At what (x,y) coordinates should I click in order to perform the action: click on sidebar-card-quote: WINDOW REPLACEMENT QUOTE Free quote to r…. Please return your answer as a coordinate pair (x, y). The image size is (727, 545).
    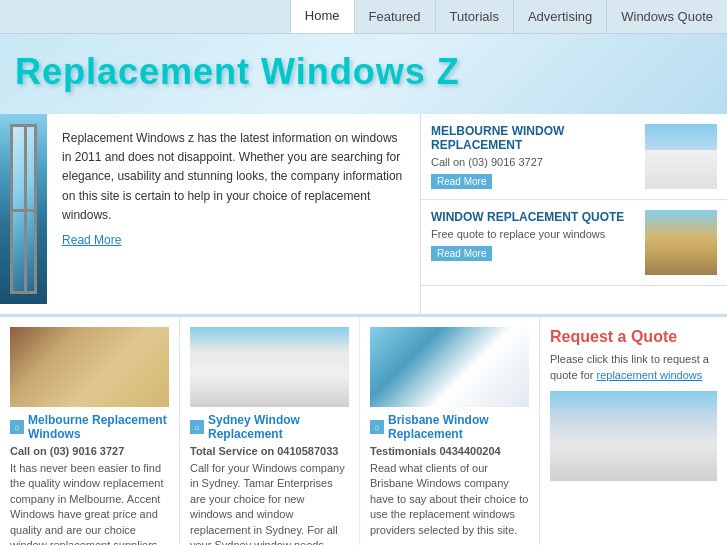
    Looking at the image, I should click on (574, 243).